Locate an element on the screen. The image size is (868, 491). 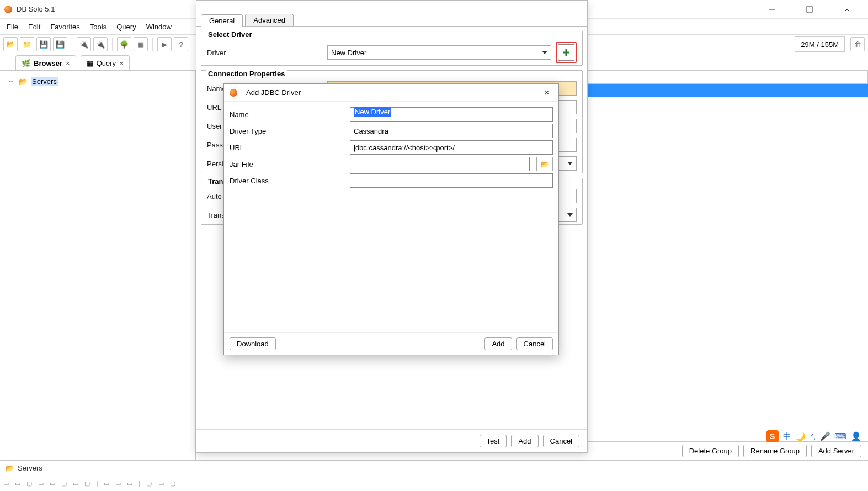
select-driver-legend: Select Driver is located at coordinates (230, 34).